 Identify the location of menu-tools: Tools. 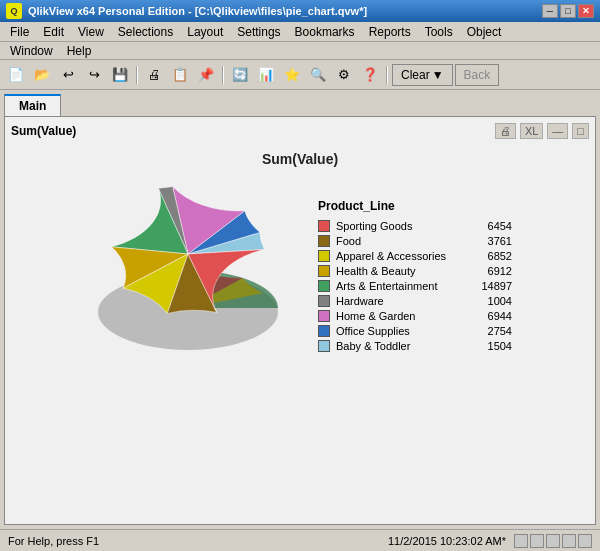
(439, 32).